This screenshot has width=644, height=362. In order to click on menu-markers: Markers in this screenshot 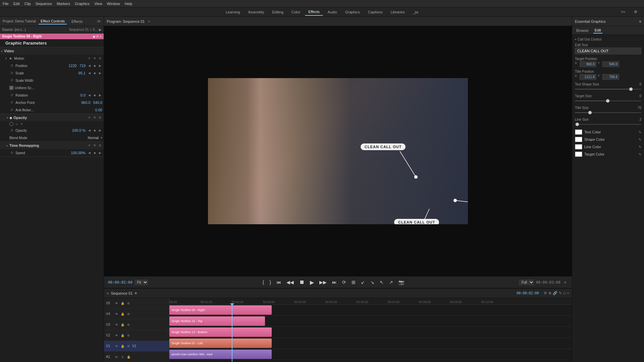, I will do `click(63, 4)`.